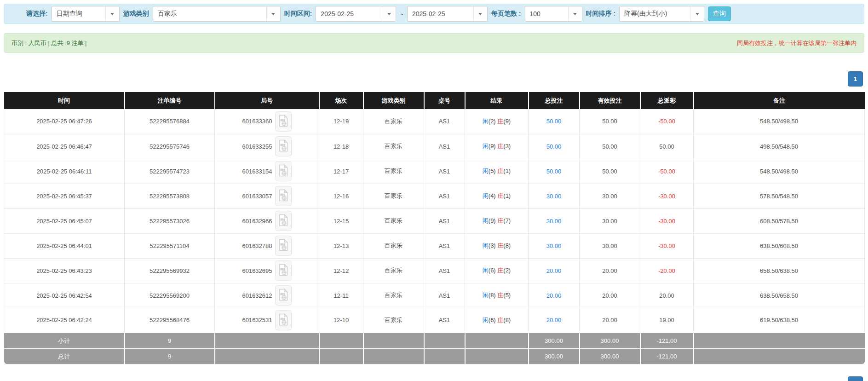 The image size is (868, 381). Describe the element at coordinates (610, 320) in the screenshot. I see `valid-bet-cell: 20.00` at that location.